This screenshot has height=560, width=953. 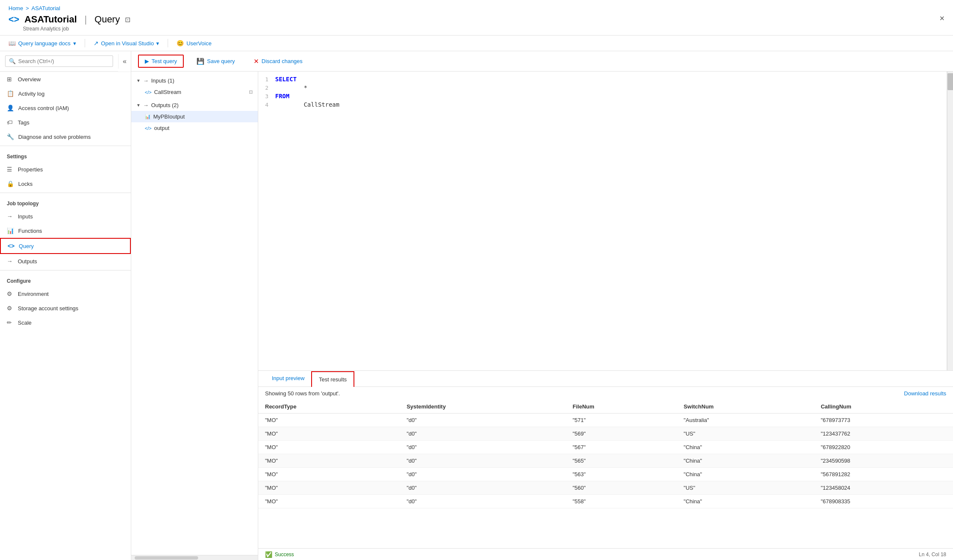 I want to click on configure-section-label: Configure, so click(x=65, y=279).